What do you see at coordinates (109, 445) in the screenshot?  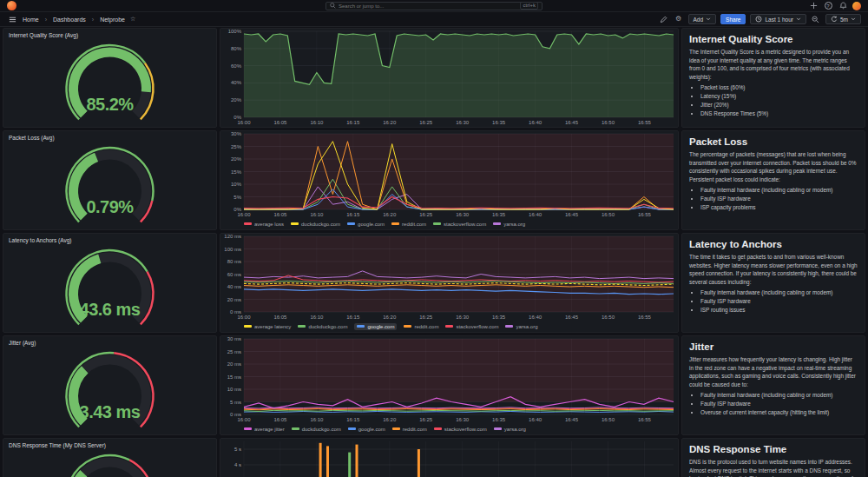 I see `panel-title: DNS Response Time (My DNS Server)` at bounding box center [109, 445].